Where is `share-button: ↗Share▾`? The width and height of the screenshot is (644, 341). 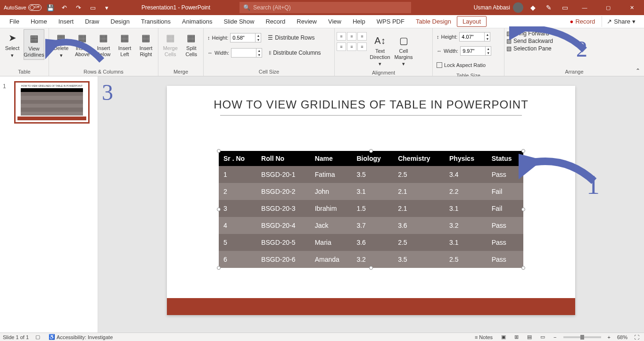
share-button: ↗Share▾ is located at coordinates (621, 22).